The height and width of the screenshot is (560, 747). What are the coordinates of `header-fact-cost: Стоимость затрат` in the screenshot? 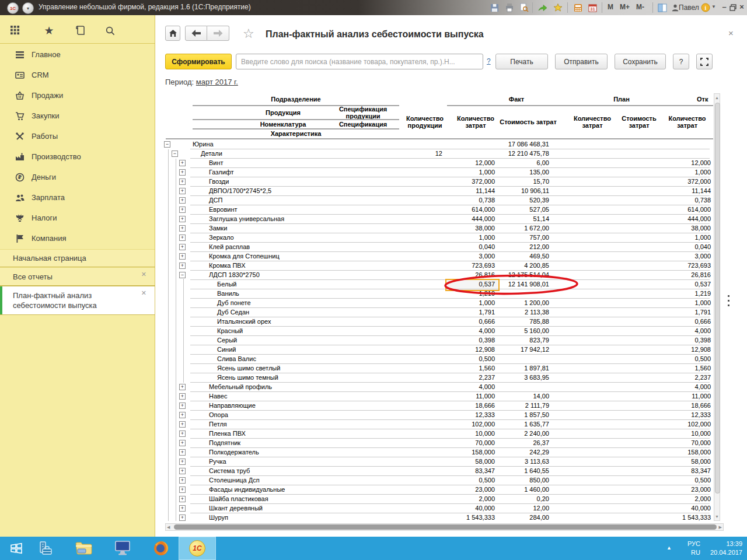 It's located at (528, 122).